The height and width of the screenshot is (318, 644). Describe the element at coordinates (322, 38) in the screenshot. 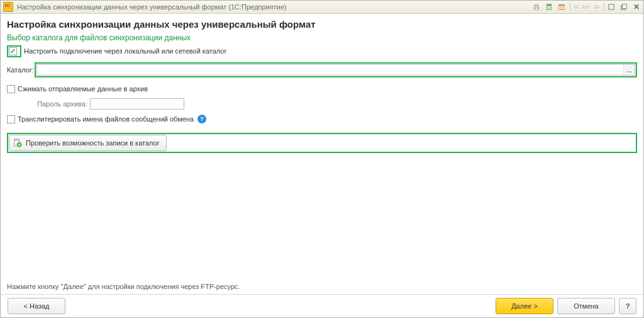

I see `page-subtitle: Выбор каталога для файлов синхронизации …` at that location.